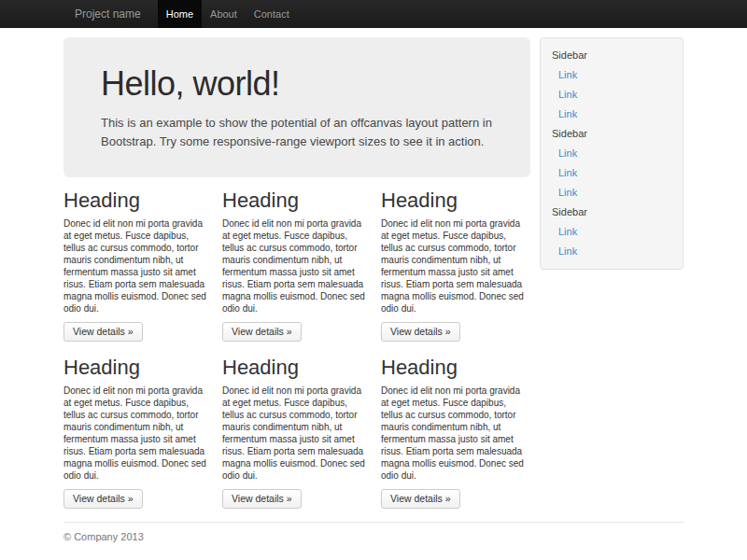 The width and height of the screenshot is (747, 560). I want to click on sidebar-group-3: Sidebar Link Link, so click(612, 231).